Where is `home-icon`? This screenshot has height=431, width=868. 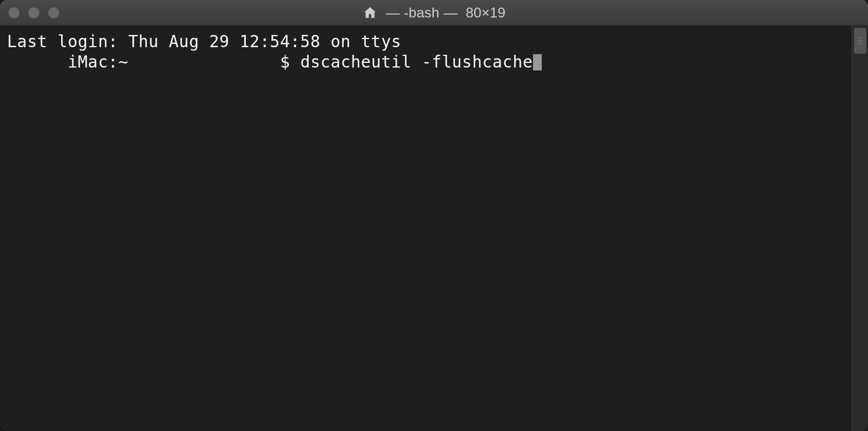 home-icon is located at coordinates (370, 13).